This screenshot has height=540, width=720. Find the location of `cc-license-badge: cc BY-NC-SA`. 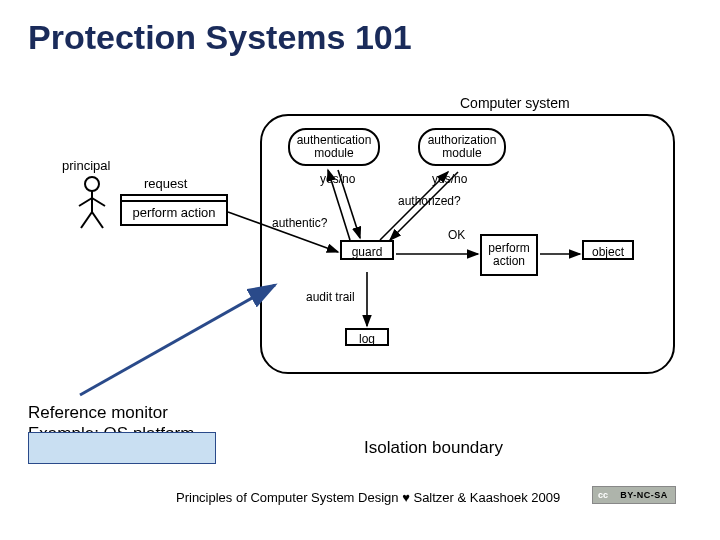

cc-license-badge: cc BY-NC-SA is located at coordinates (634, 495).